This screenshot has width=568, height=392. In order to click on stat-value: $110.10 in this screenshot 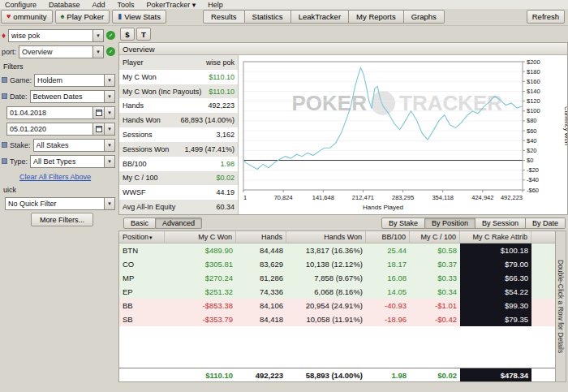, I will do `click(222, 77)`.